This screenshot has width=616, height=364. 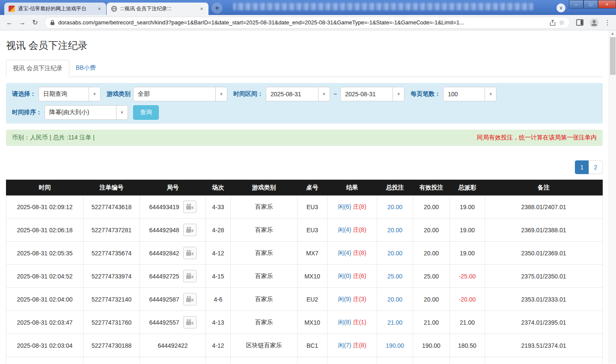 What do you see at coordinates (304, 104) in the screenshot?
I see `filter-panel: 请选择： 日期查询 ▼ 游戏类别 全部 ▼ 时间区间： 2025-08-31 ▼…` at bounding box center [304, 104].